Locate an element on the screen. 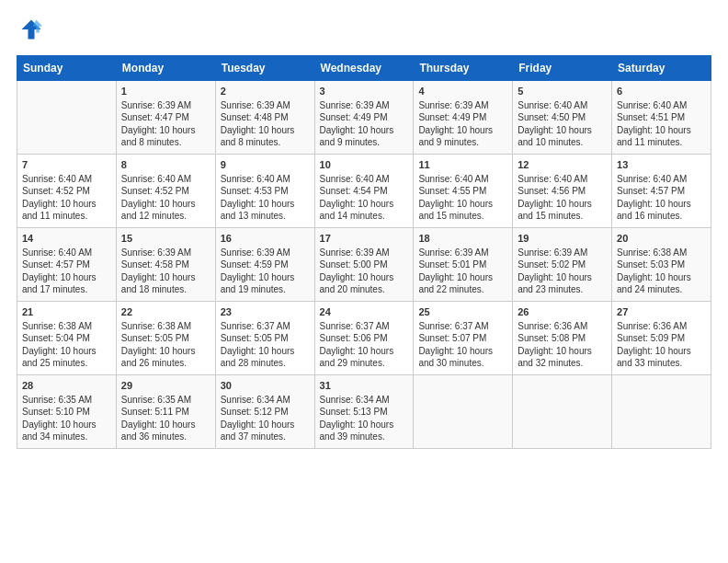 This screenshot has height=563, width=728. day-number: 25 is located at coordinates (463, 313).